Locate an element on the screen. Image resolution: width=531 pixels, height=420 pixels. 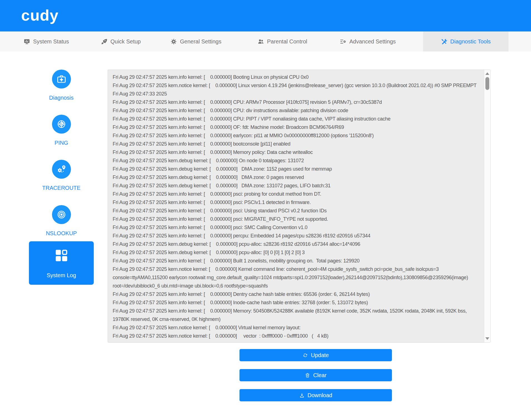
wrench-screwdriver-icon is located at coordinates (444, 42).